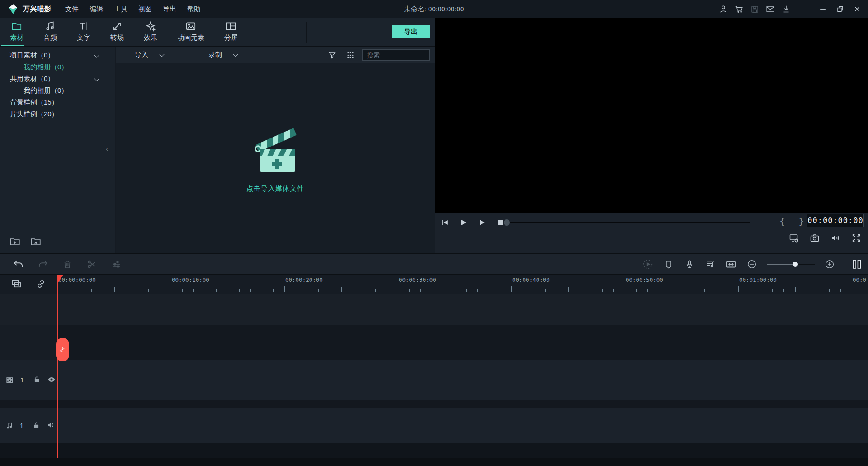 Image resolution: width=868 pixels, height=466 pixels. I want to click on titlebar: 万兴喵影 文件 编辑 工具 视图 导出 帮助 未命名: 00:00:00:00, so click(434, 9).